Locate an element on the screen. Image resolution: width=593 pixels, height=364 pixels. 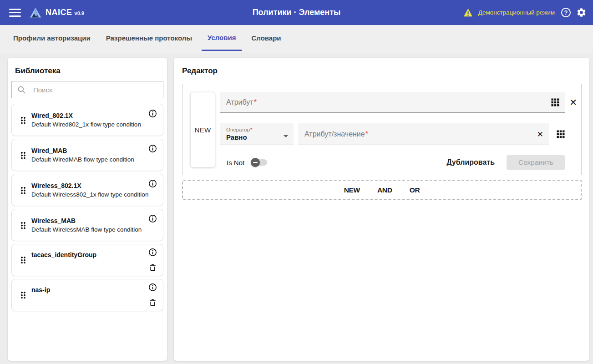
brand: NAICE v0.9 is located at coordinates (65, 13).